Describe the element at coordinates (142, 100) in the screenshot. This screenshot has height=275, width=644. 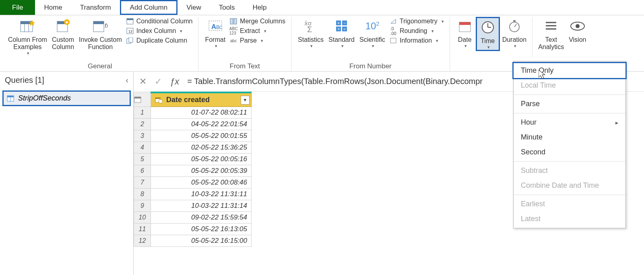
I see `table-corner` at that location.